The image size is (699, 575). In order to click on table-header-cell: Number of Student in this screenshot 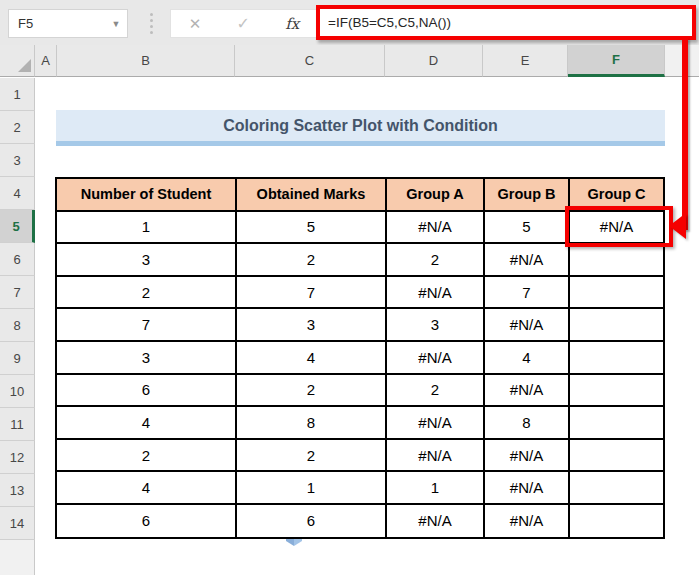, I will do `click(147, 194)`.